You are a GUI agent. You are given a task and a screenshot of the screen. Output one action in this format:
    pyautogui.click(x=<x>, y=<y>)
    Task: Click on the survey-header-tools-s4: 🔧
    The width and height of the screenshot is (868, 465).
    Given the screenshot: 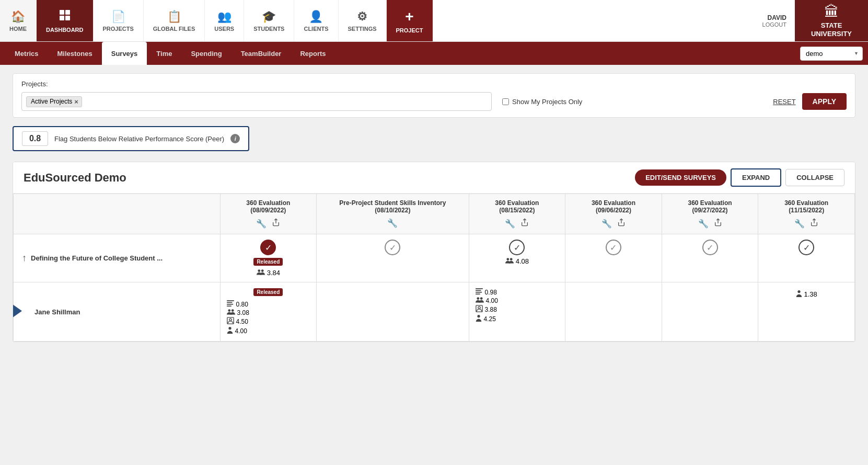 What is the action you would take?
    pyautogui.click(x=614, y=223)
    